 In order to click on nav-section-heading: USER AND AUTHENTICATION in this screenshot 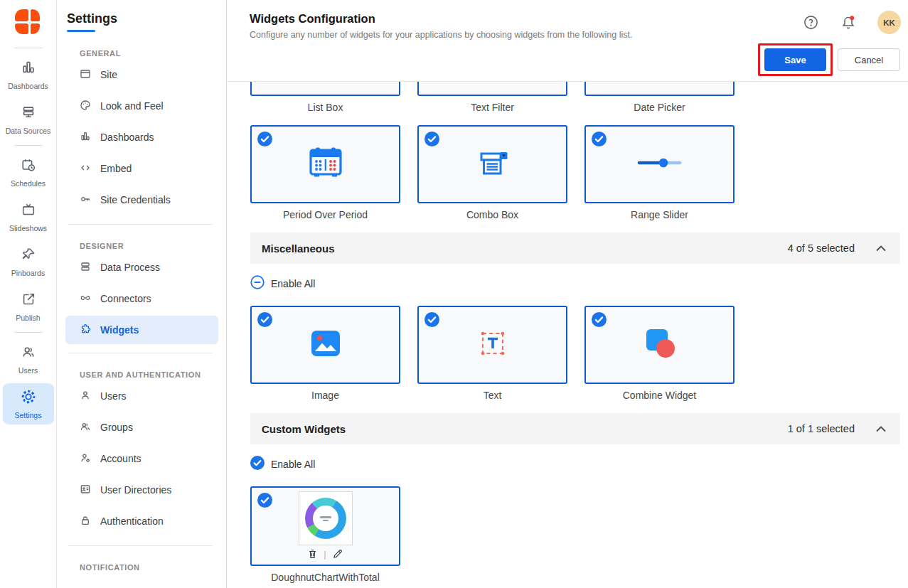, I will do `click(153, 375)`.